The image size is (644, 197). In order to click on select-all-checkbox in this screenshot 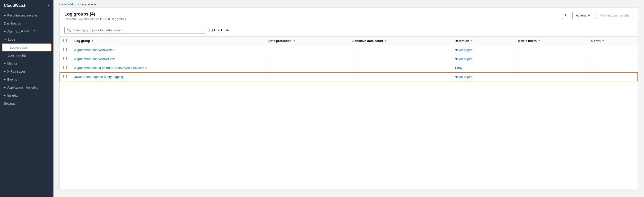, I will do `click(65, 40)`.